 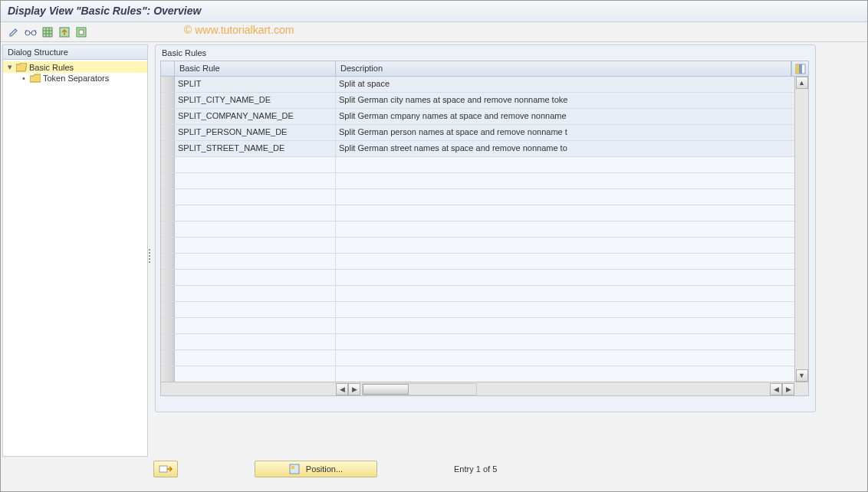 What do you see at coordinates (800, 69) in the screenshot?
I see `configure-columns-icon` at bounding box center [800, 69].